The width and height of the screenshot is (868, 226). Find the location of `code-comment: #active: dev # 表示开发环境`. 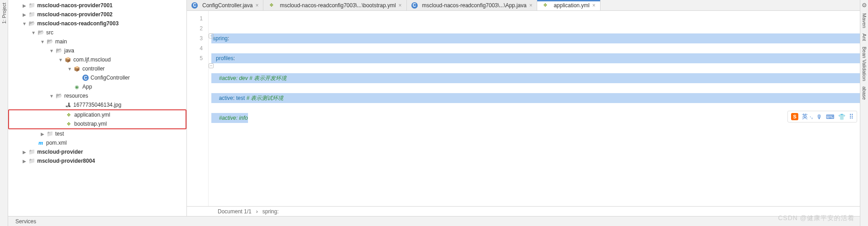

code-comment: #active: dev # 表示开发环境 is located at coordinates (253, 78).